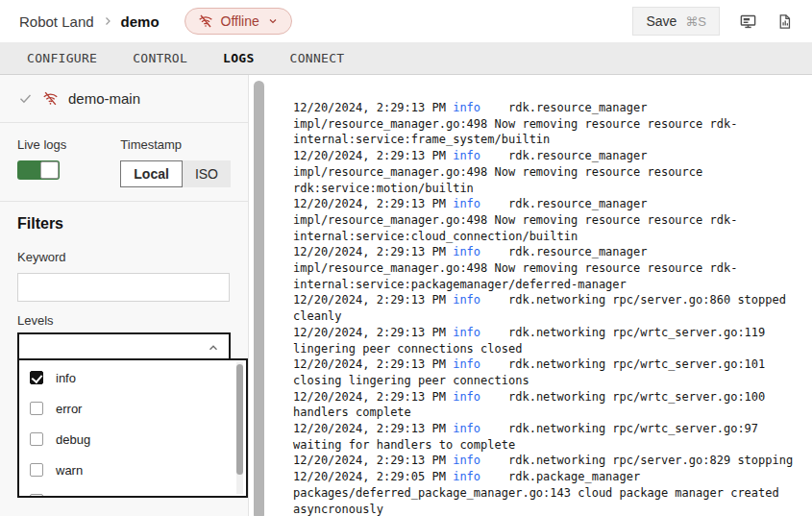  Describe the element at coordinates (160, 58) in the screenshot. I see `tab-control: CONTROL` at that location.